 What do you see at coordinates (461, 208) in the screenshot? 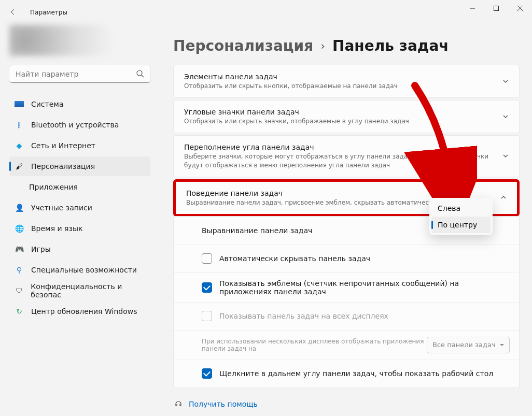
I see `dropdown-option-left: Слева` at bounding box center [461, 208].